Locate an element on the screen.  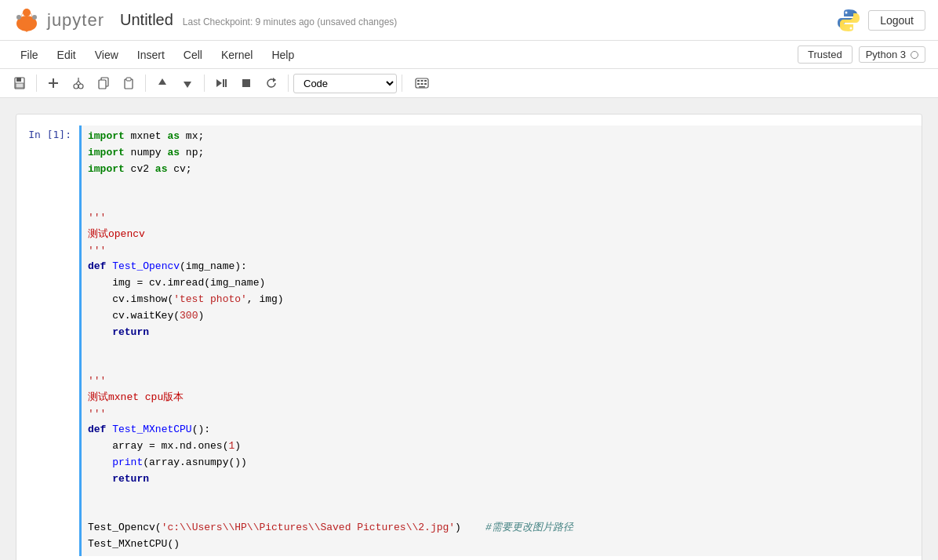
keyboard-shortcuts-button is located at coordinates (422, 83).